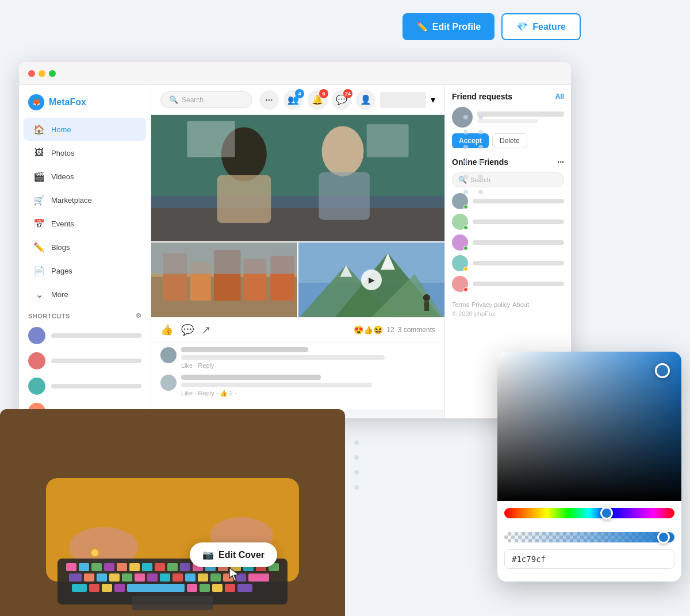 The width and height of the screenshot is (690, 616). What do you see at coordinates (193, 100) in the screenshot?
I see `search-placeholder: Search` at bounding box center [193, 100].